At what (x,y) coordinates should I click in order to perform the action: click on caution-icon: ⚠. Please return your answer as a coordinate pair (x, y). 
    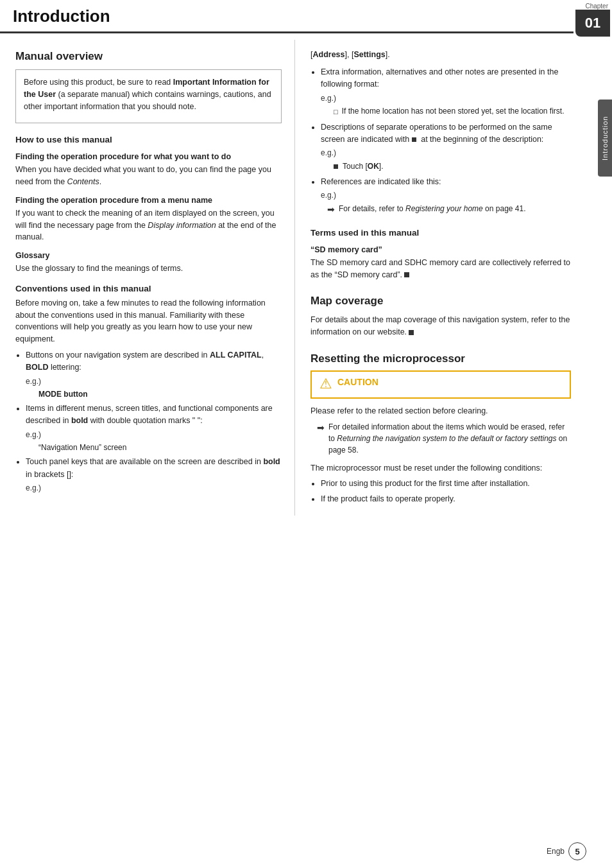
    Looking at the image, I should click on (326, 384).